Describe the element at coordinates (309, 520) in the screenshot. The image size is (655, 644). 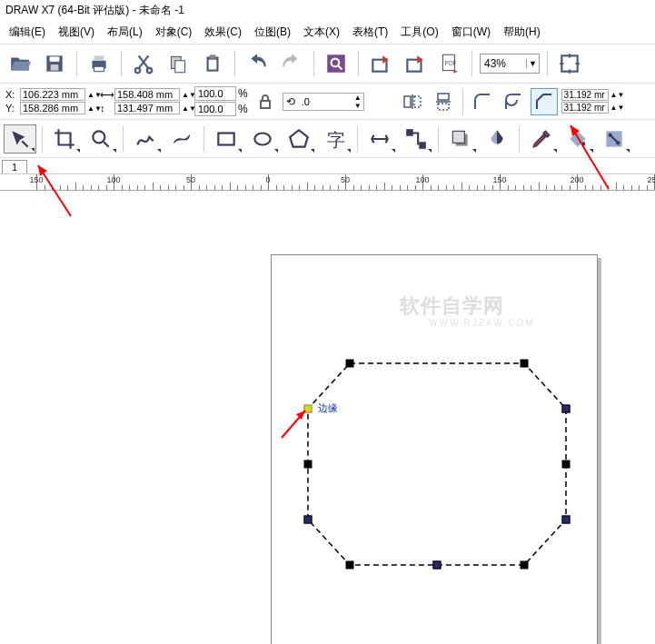
I see `node-bl-chamfer` at that location.